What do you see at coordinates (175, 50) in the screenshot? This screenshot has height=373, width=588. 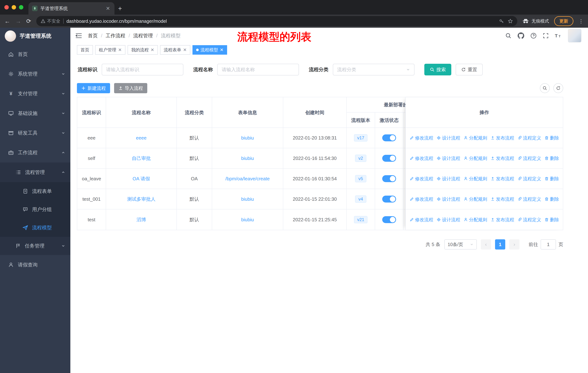 I see `tag-process-form: 流程表单✕` at bounding box center [175, 50].